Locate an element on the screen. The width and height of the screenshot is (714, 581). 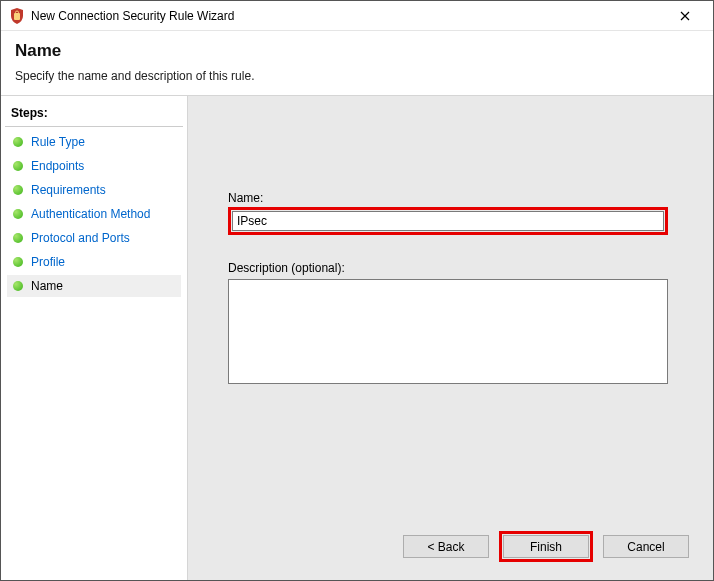
page-heading: Name is located at coordinates (357, 51).